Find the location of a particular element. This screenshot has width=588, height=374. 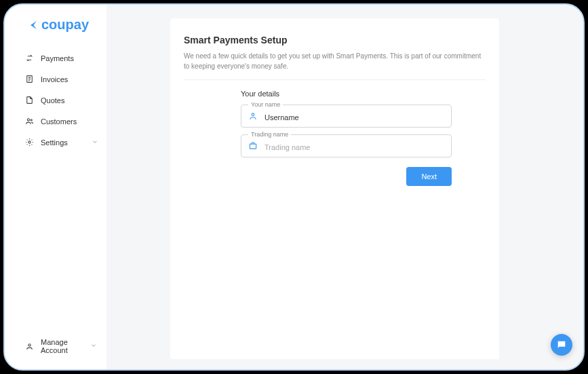

logo-icon is located at coordinates (33, 25).